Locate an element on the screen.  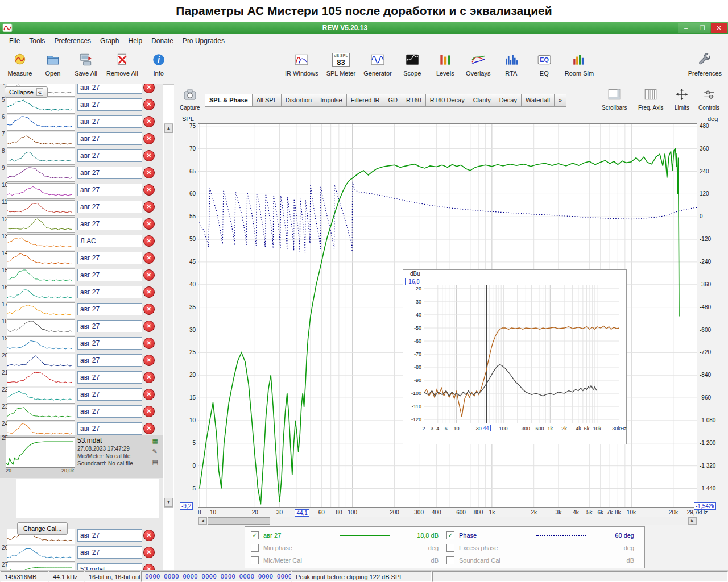
measurement-row: 12авг 27✕ is located at coordinates (81, 225).